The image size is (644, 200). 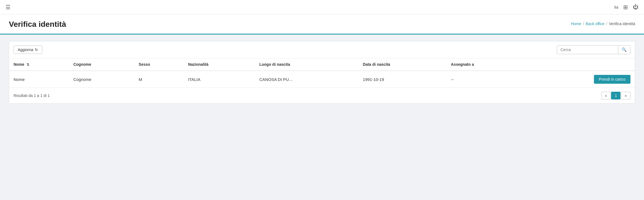 I want to click on navbar: ☰ ita ⊞ ⏻, so click(x=322, y=7).